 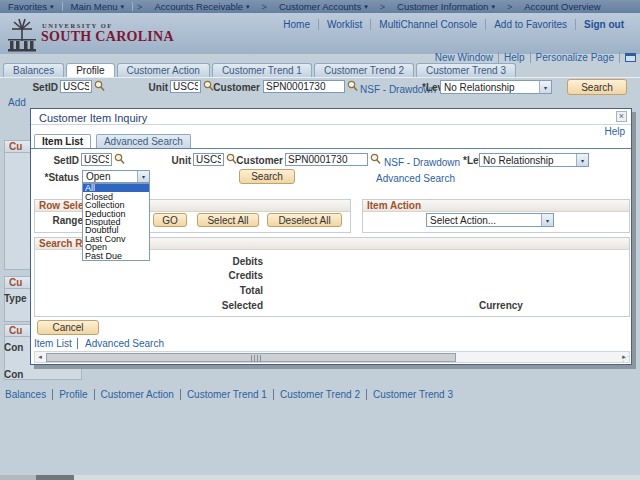 What do you see at coordinates (34, 70) in the screenshot?
I see `tab-balances: Balances` at bounding box center [34, 70].